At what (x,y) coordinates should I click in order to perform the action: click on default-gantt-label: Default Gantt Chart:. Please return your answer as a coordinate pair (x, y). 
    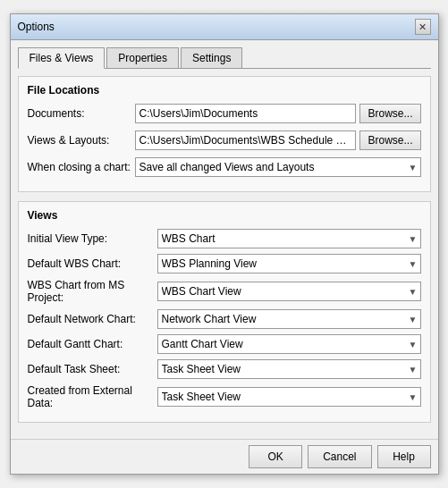
    Looking at the image, I should click on (93, 344).